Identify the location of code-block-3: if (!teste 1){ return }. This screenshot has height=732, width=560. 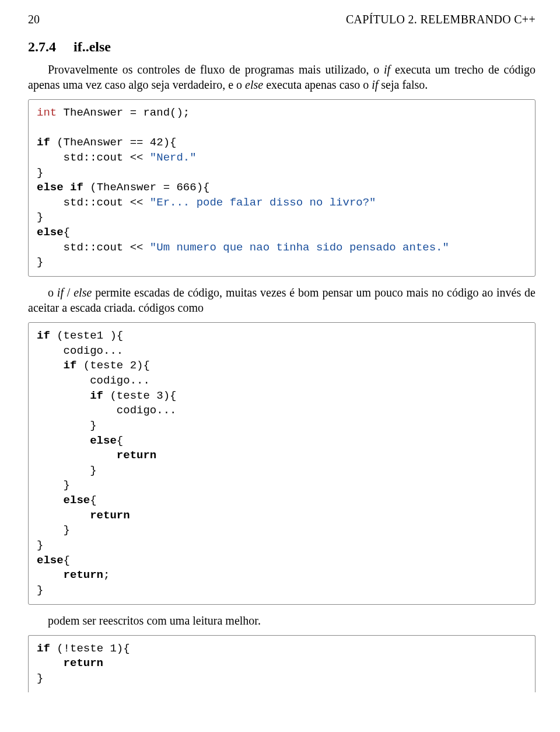
(282, 664).